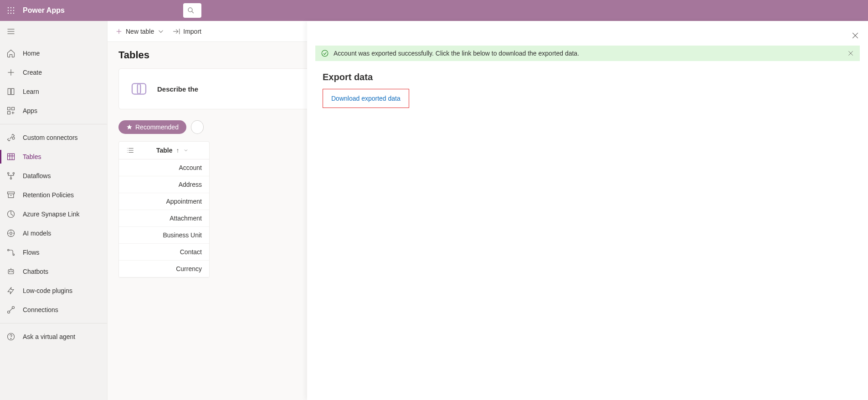  What do you see at coordinates (31, 53) in the screenshot?
I see `sidebar-item-label: Home` at bounding box center [31, 53].